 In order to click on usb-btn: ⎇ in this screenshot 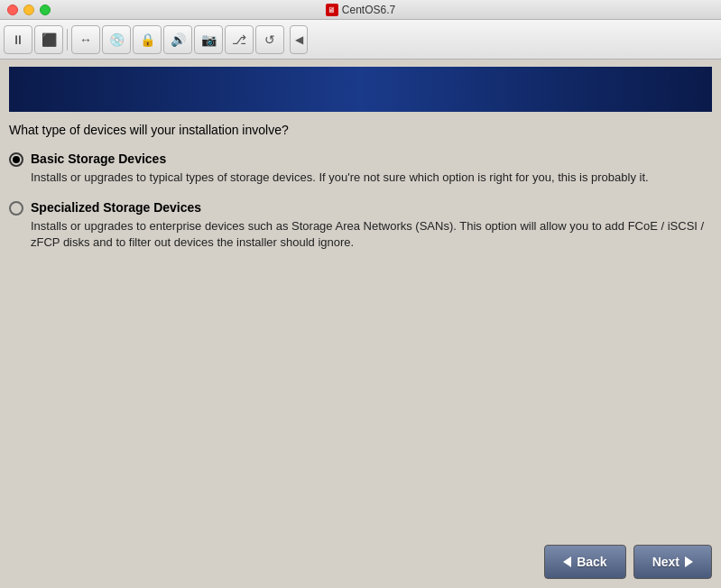, I will do `click(239, 40)`.